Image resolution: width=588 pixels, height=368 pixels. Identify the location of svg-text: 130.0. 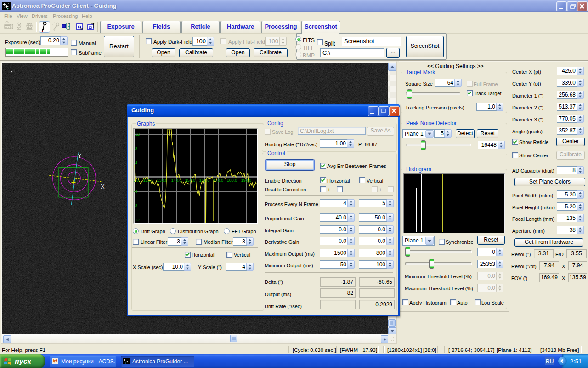
(163, 180).